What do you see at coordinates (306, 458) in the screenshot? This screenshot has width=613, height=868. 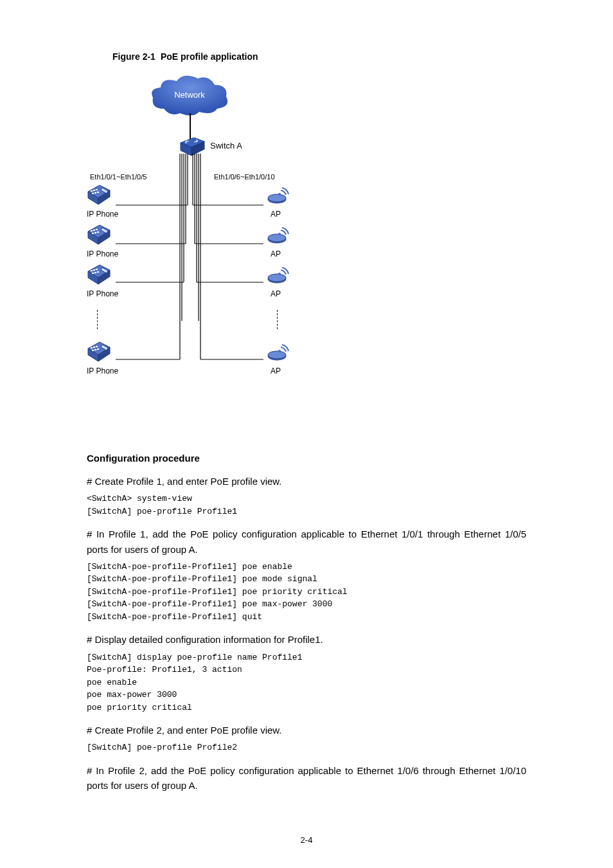 I see `section-heading: Configuration procedure` at bounding box center [306, 458].